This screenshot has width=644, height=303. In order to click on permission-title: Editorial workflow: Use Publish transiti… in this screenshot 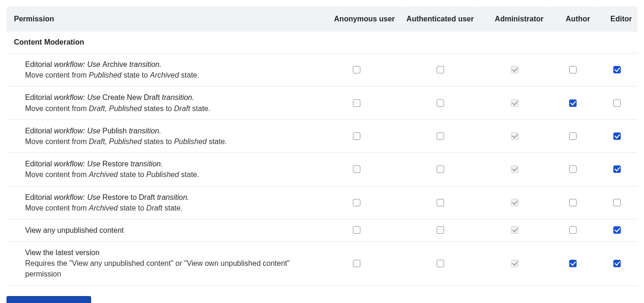, I will do `click(166, 131)`.